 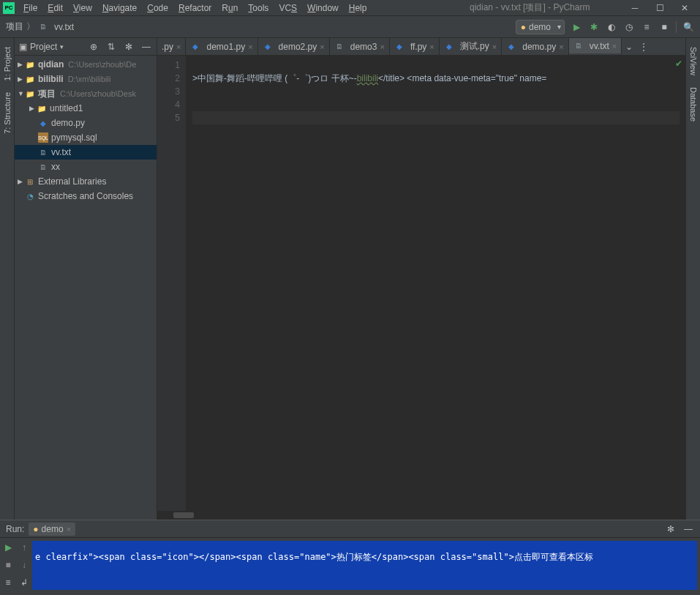 I want to click on profile-icon: ◷, so click(x=629, y=27).